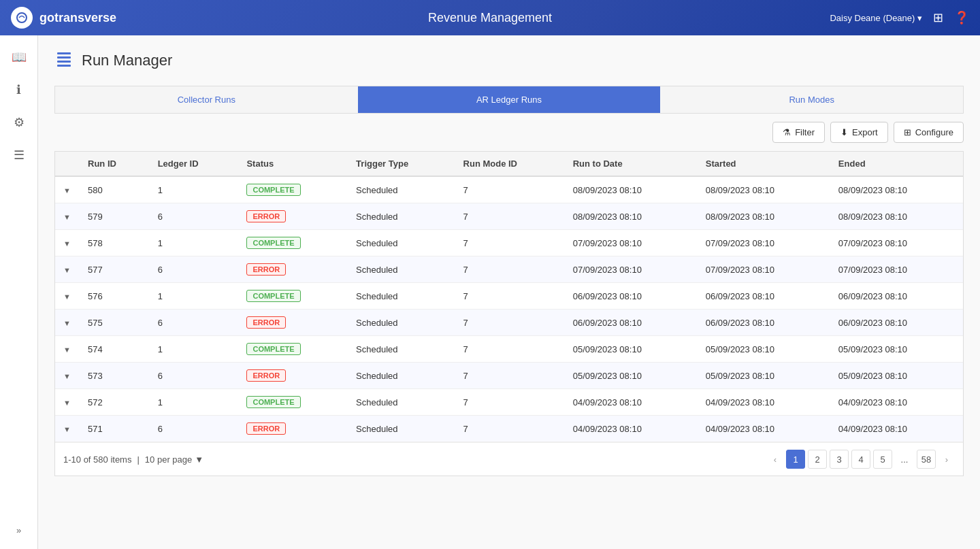  What do you see at coordinates (293, 164) in the screenshot?
I see `col-status: Status` at bounding box center [293, 164].